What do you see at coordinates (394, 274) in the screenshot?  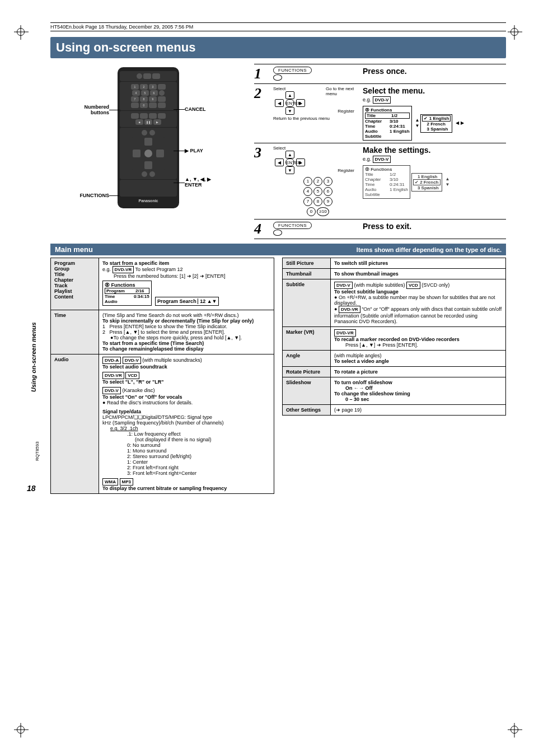 I see `table-row: Thumbnail To show thumbnail images` at bounding box center [394, 274].